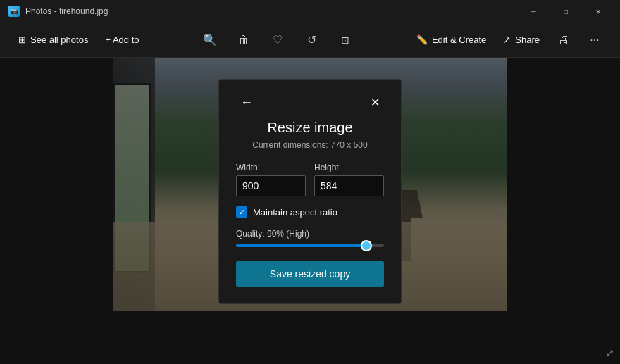 This screenshot has width=620, height=364. I want to click on height-field-group: Height:, so click(349, 180).